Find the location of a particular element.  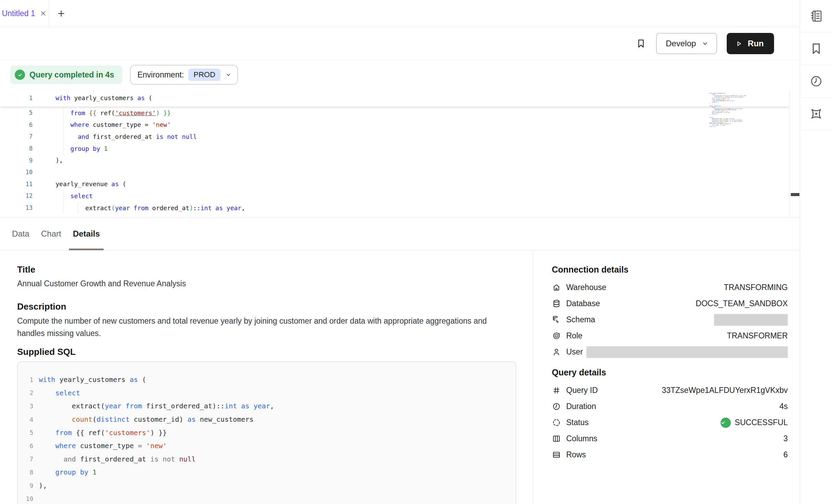

row-label: Rows is located at coordinates (576, 455).